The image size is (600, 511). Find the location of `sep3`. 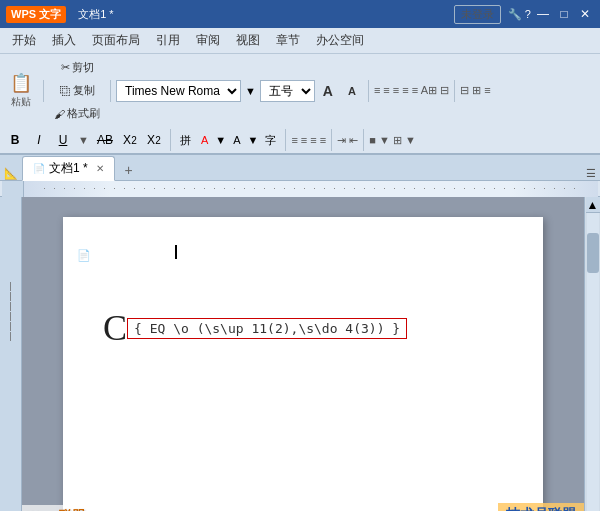

sep3 is located at coordinates (368, 91).